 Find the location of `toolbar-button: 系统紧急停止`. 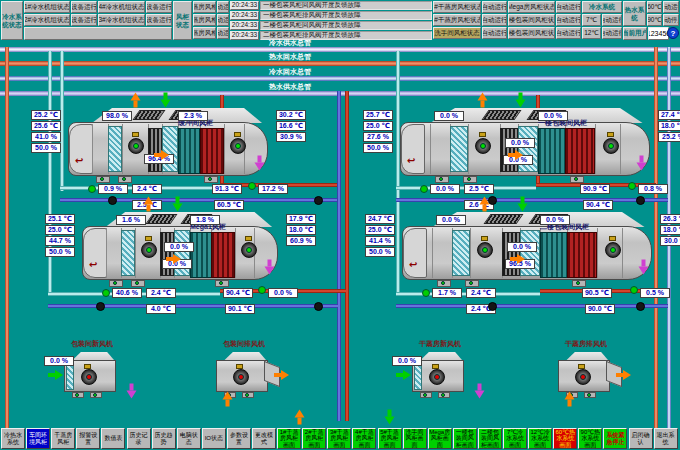

toolbar-button: 系统紧急停止 is located at coordinates (615, 438).